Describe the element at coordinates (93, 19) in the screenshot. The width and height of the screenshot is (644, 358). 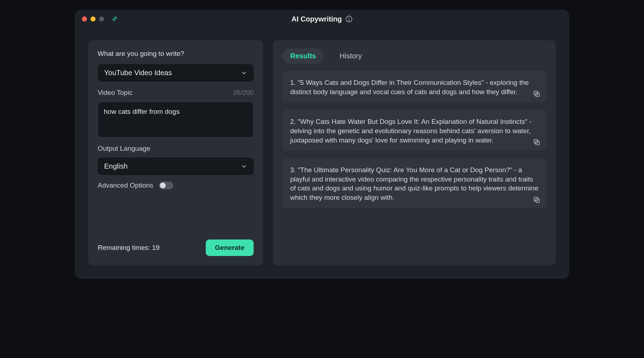
I see `traffic-lights` at that location.